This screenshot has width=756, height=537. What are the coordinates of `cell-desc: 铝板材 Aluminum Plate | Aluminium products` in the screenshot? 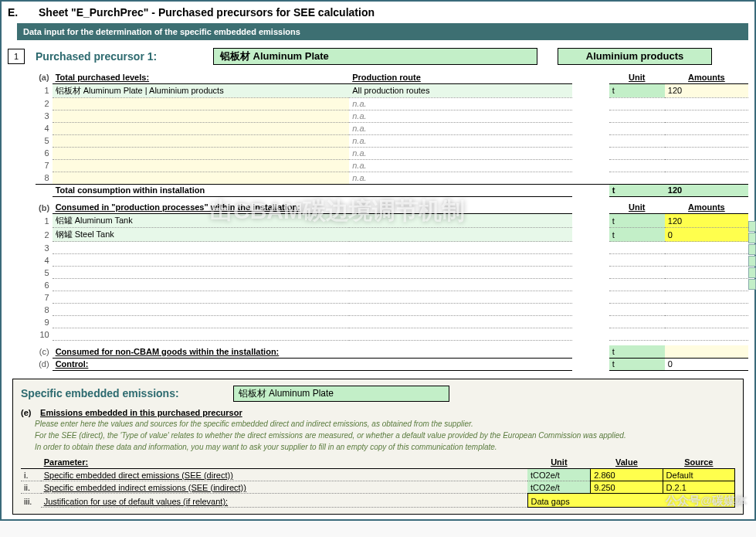 It's located at (201, 90).